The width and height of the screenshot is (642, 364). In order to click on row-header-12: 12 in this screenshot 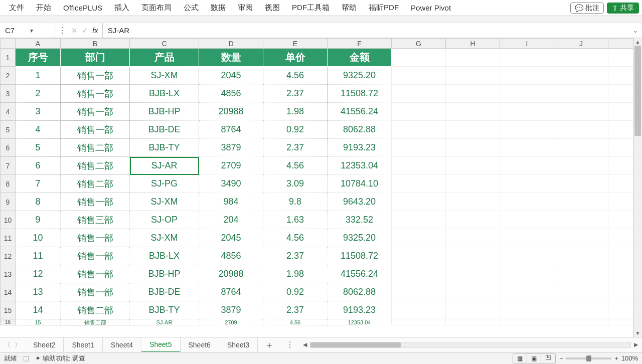, I will do `click(8, 256)`.